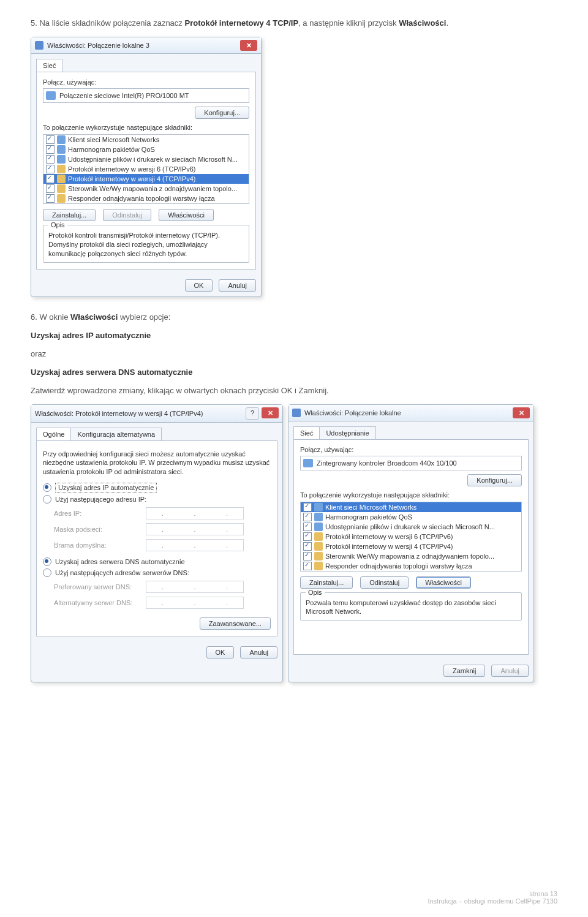 This screenshot has height=917, width=588. I want to click on label-ip: Adres IP:, so click(100, 513).